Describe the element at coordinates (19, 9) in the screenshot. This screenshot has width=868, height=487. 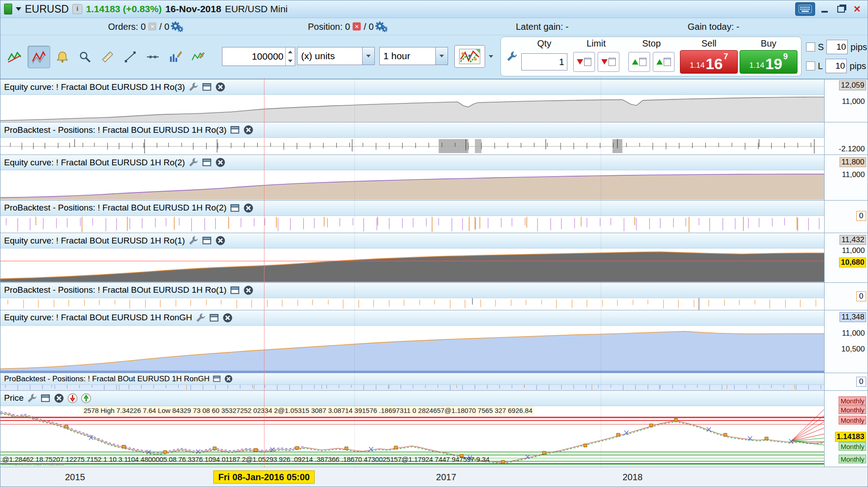
I see `instrument-dropdown-icon` at that location.